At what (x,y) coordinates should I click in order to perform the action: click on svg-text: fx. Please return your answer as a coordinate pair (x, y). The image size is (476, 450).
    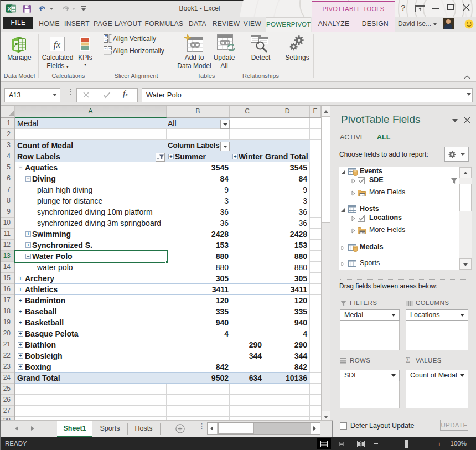
    Looking at the image, I should click on (58, 44).